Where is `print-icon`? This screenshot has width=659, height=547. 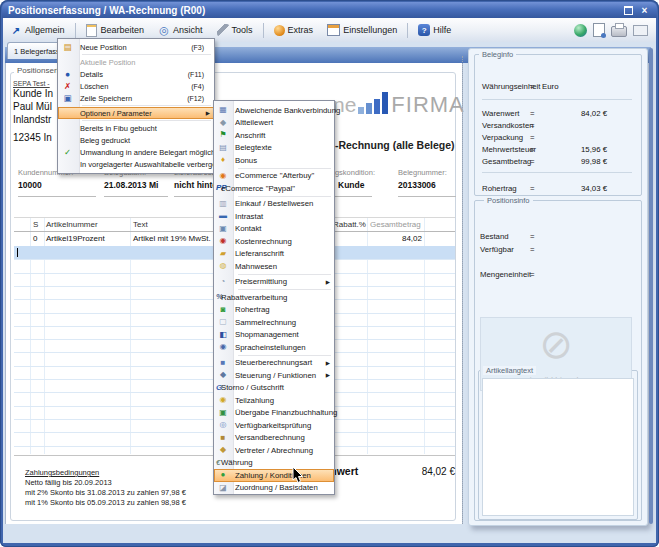 print-icon is located at coordinates (619, 32).